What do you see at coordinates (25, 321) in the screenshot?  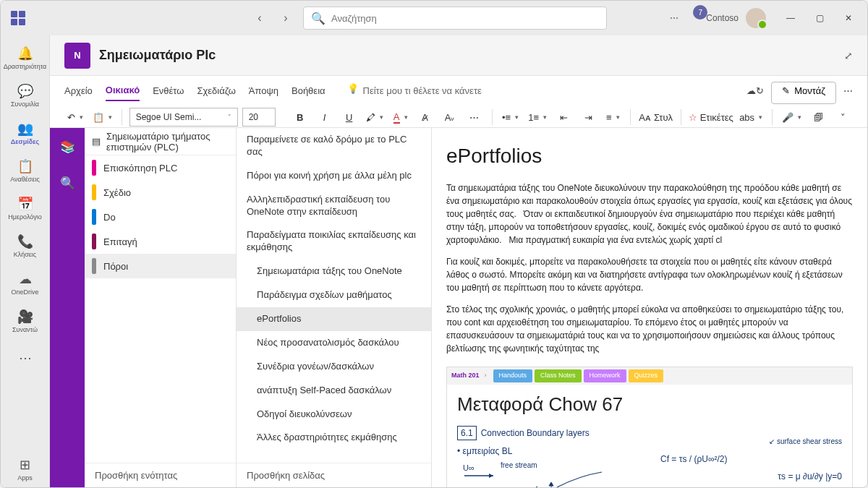 I see `rail-item-7: 🎥Συναντώ` at bounding box center [25, 321].